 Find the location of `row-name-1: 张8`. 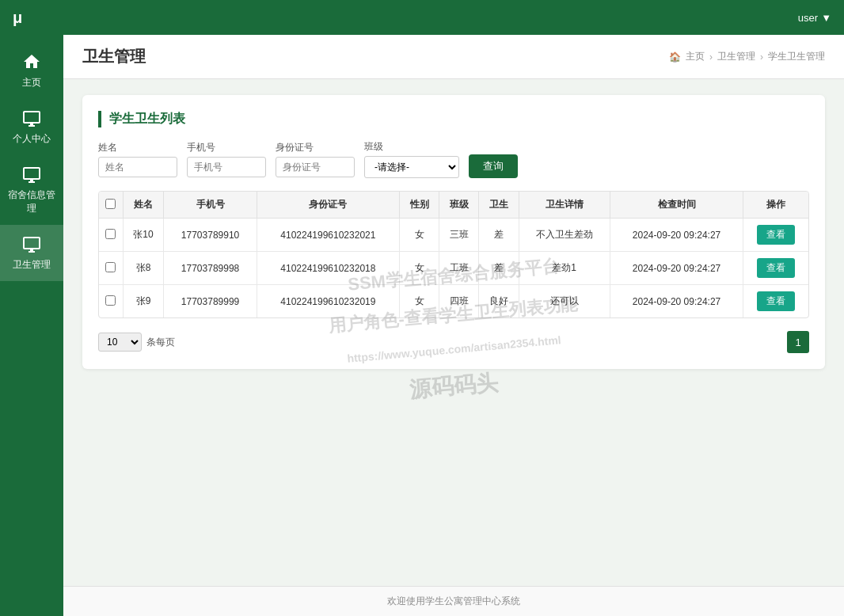

row-name-1: 张8 is located at coordinates (143, 268).